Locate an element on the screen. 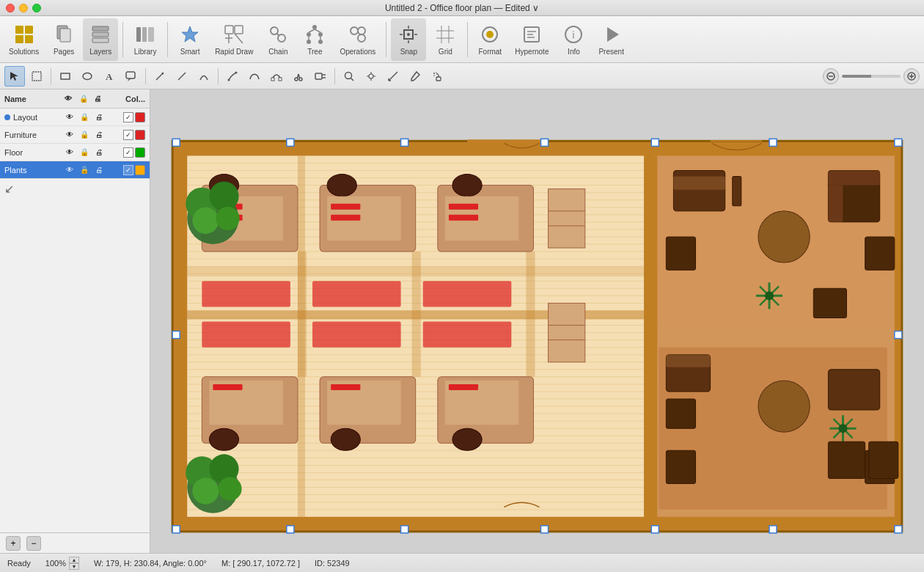  plants-vis-toggle: 👁 is located at coordinates (70, 170).